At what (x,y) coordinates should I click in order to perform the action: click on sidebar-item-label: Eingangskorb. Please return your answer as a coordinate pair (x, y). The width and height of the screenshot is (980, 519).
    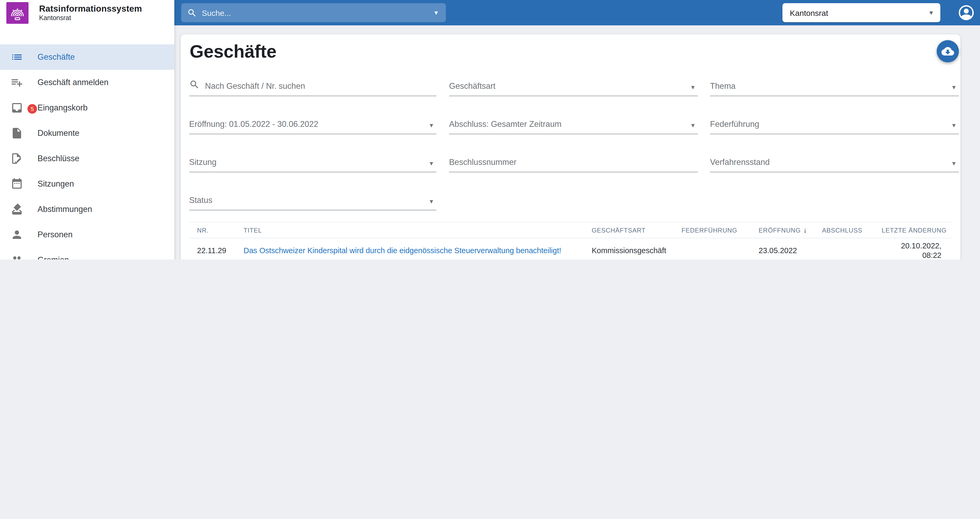
    Looking at the image, I should click on (63, 108).